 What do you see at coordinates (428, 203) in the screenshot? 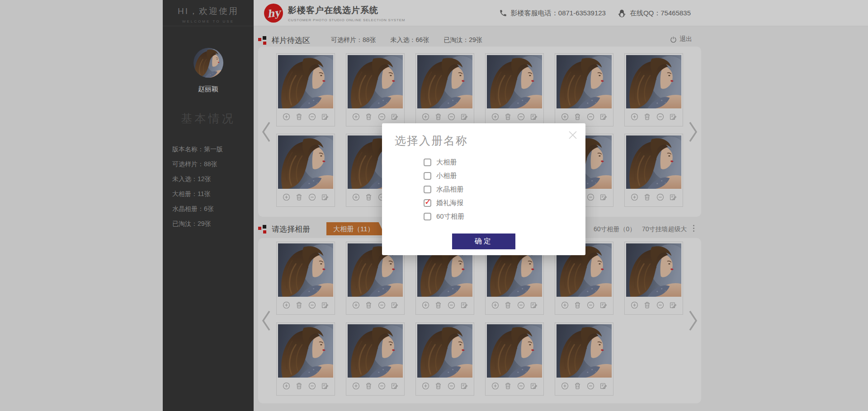
I see `checkbox-checked: ✓` at bounding box center [428, 203].